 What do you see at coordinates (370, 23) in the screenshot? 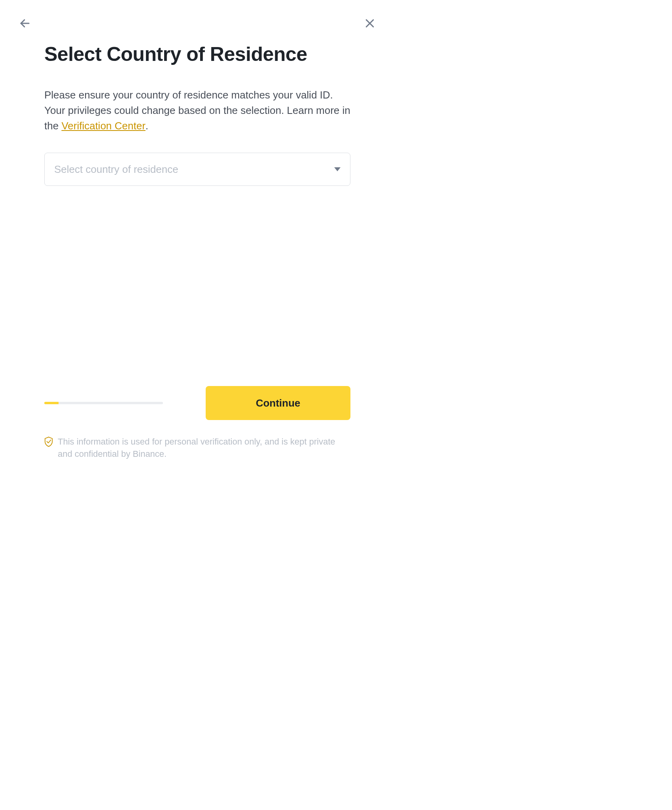
I see `close-icon` at bounding box center [370, 23].